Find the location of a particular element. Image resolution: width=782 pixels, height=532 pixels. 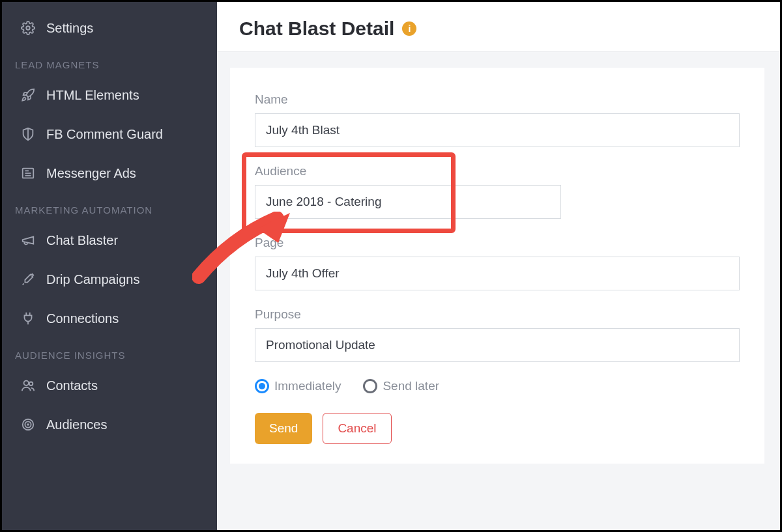

purpose-select is located at coordinates (497, 345).